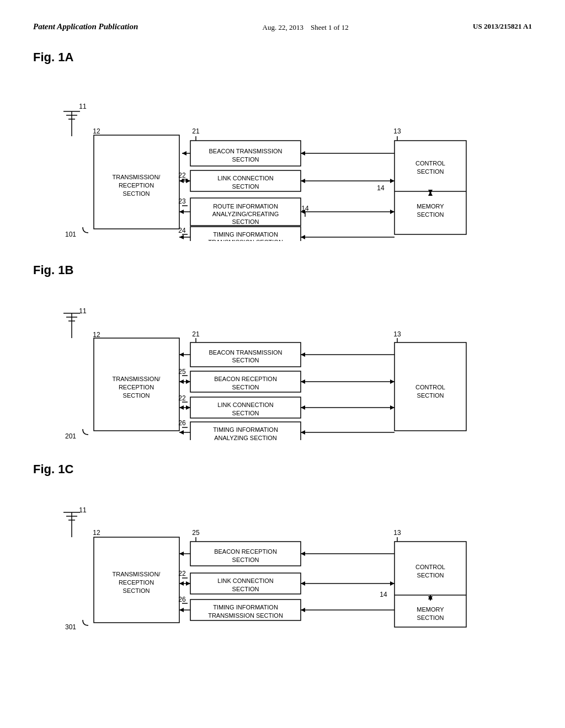  What do you see at coordinates (246, 222) in the screenshot?
I see `route-text3: SECTION` at bounding box center [246, 222].